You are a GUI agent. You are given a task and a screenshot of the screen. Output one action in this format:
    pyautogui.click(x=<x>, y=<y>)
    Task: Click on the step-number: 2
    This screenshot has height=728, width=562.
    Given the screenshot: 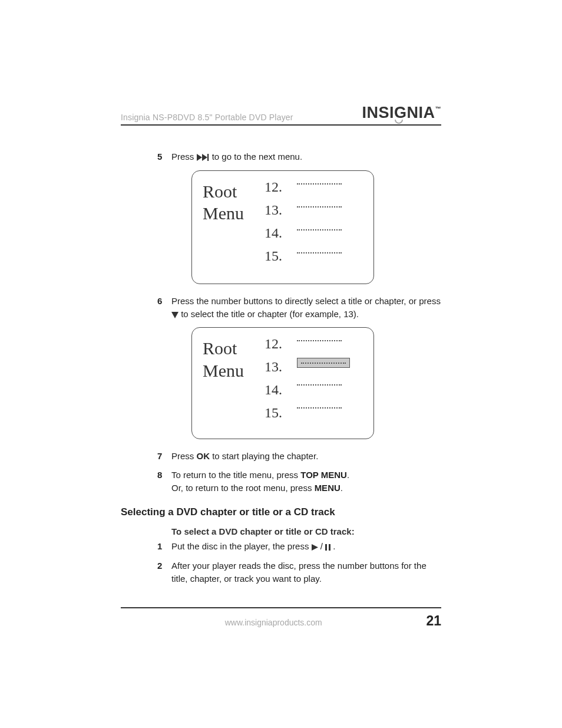 What is the action you would take?
    pyautogui.click(x=164, y=572)
    